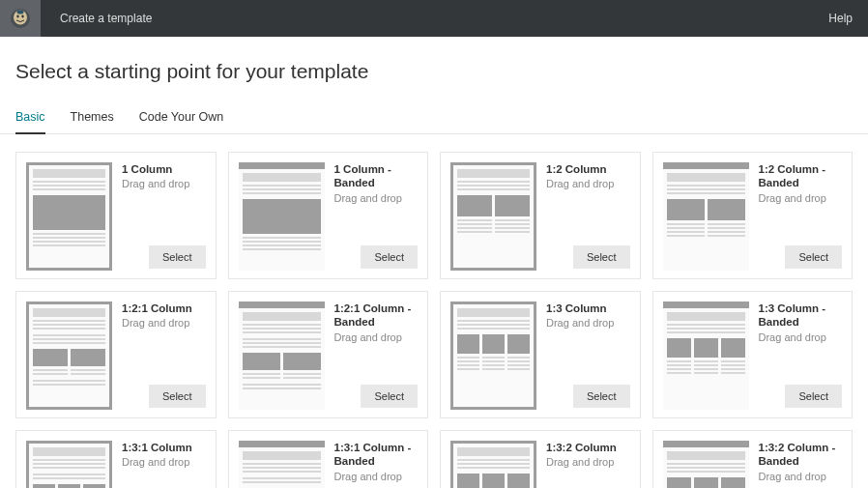  What do you see at coordinates (849, 18) in the screenshot?
I see `help-link: Help` at bounding box center [849, 18].